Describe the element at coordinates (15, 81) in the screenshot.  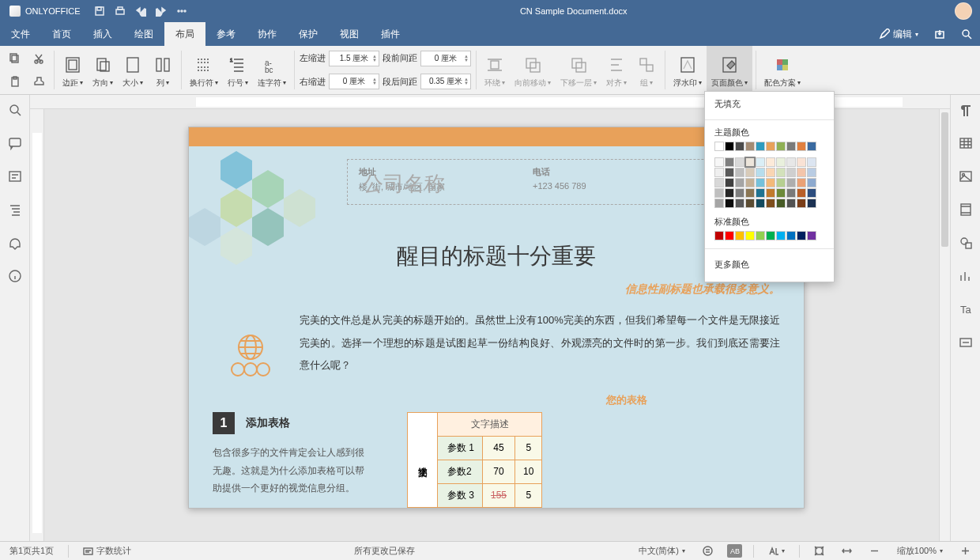
I see `paste-icon` at that location.